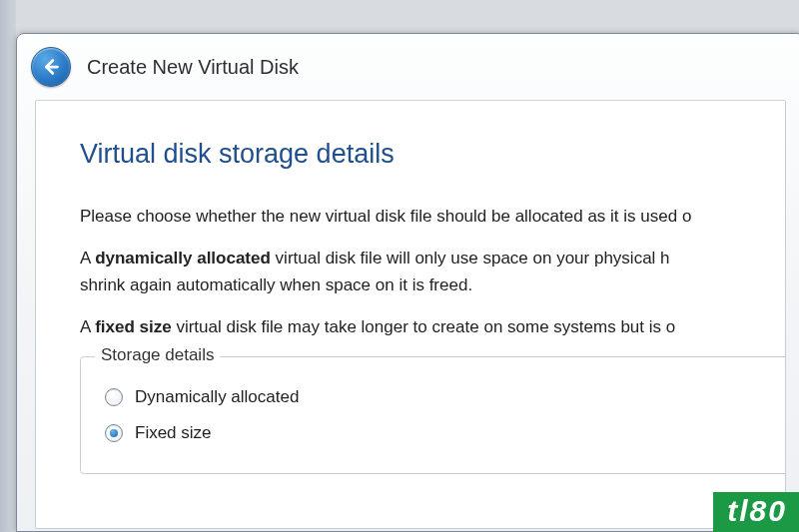 The image size is (799, 532). What do you see at coordinates (174, 433) in the screenshot?
I see `radio-label: Fixed size` at bounding box center [174, 433].